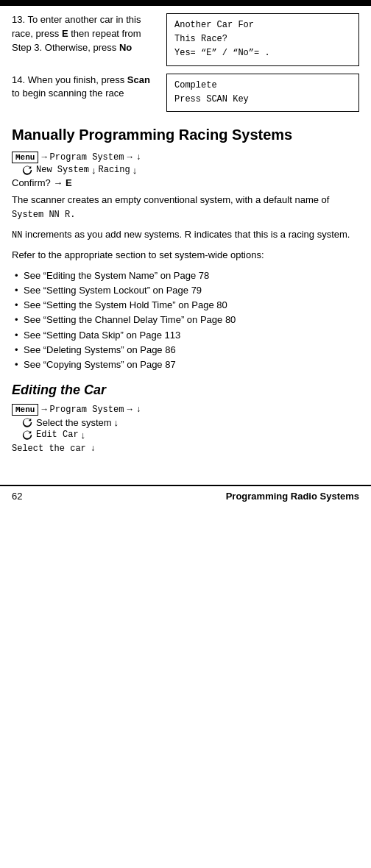 The image size is (371, 868). What do you see at coordinates (38, 182) in the screenshot?
I see `confirm-text: Confirm? →` at bounding box center [38, 182].